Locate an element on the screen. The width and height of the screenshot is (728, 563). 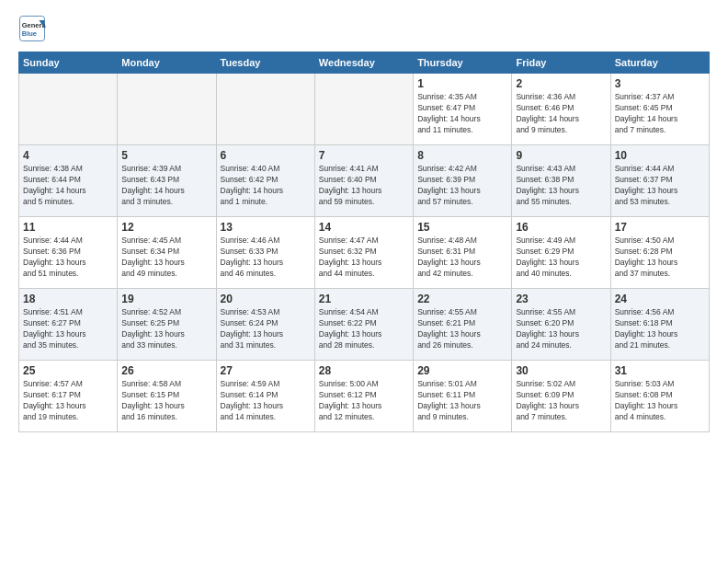
calendar-cell: 26Sunrise: 4:58 AM Sunset: 6:15 PM Dayli… is located at coordinates (167, 396).